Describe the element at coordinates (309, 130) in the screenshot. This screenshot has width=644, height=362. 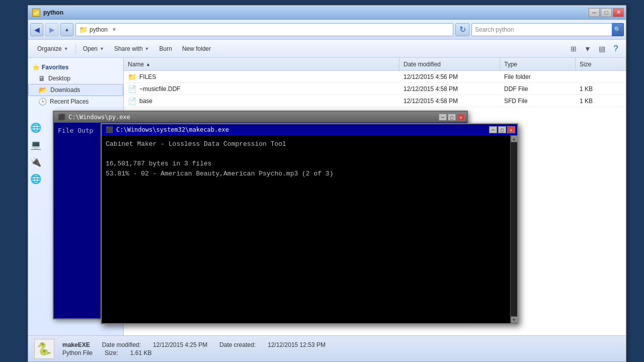
I see `cmd-fg-title-bar: ⬛ C:\Windows\system32\makecab.exe ─ □ ✕` at that location.